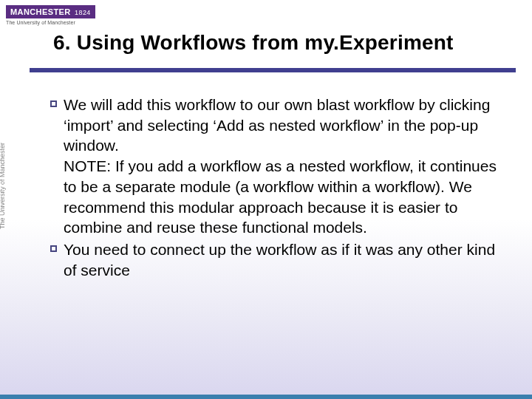  What do you see at coordinates (50, 12) in the screenshot?
I see `logo-badge: MANCHESTER 1824` at bounding box center [50, 12].